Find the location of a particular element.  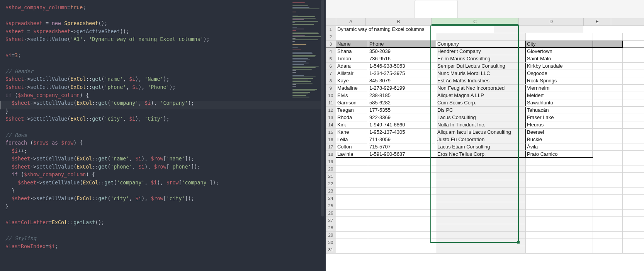

cell: Est Ac Mattis Industries is located at coordinates (481, 81).